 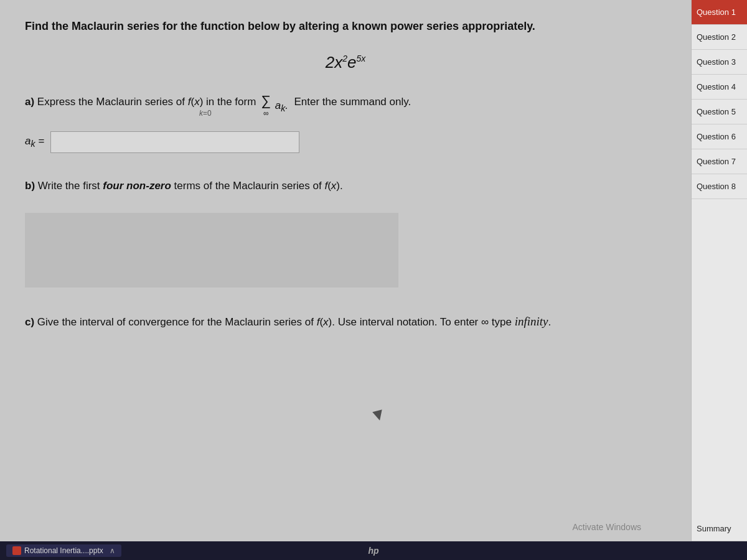 What do you see at coordinates (30, 102) in the screenshot?
I see `part-a-bold: a)` at bounding box center [30, 102].